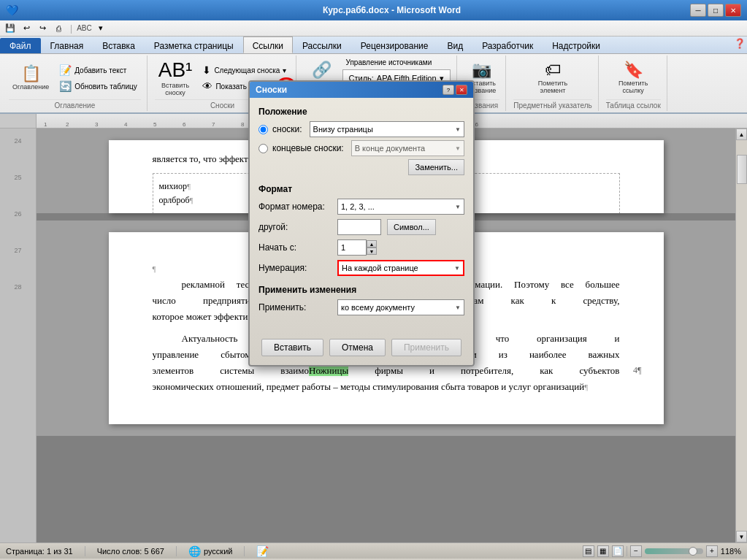 This screenshot has width=747, height=560. What do you see at coordinates (742, 537) in the screenshot?
I see `scroll-down-button: ▼` at bounding box center [742, 537].